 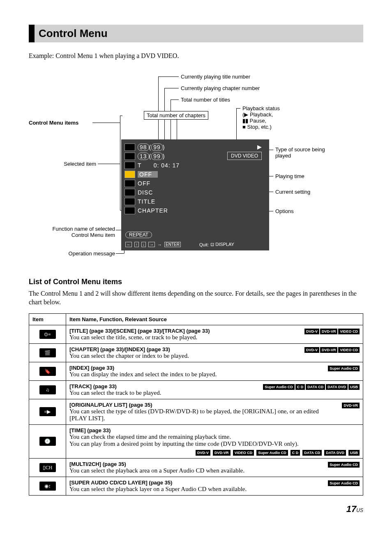 What do you see at coordinates (214, 405) in the screenshot?
I see `item-title: [ORIGINAL/PLAY LIST] (page 35)` at bounding box center [214, 405].